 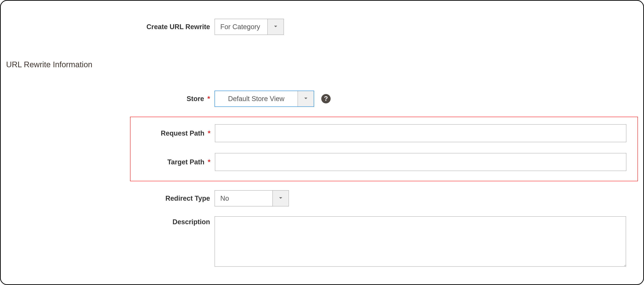 I want to click on create-url-rewrite-value: For Category, so click(x=241, y=27).